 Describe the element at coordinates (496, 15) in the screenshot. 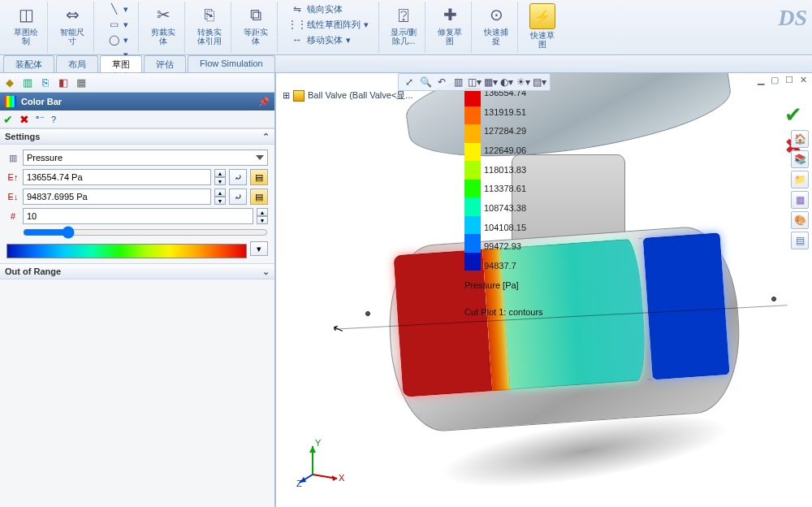

I see `quickgrab-icon: ⊙` at that location.